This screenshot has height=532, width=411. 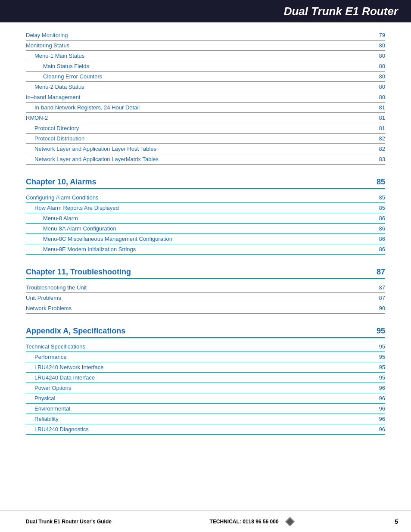 I want to click on toc-entry-text: How Alarm Reports Are Displayed, so click(x=77, y=208).